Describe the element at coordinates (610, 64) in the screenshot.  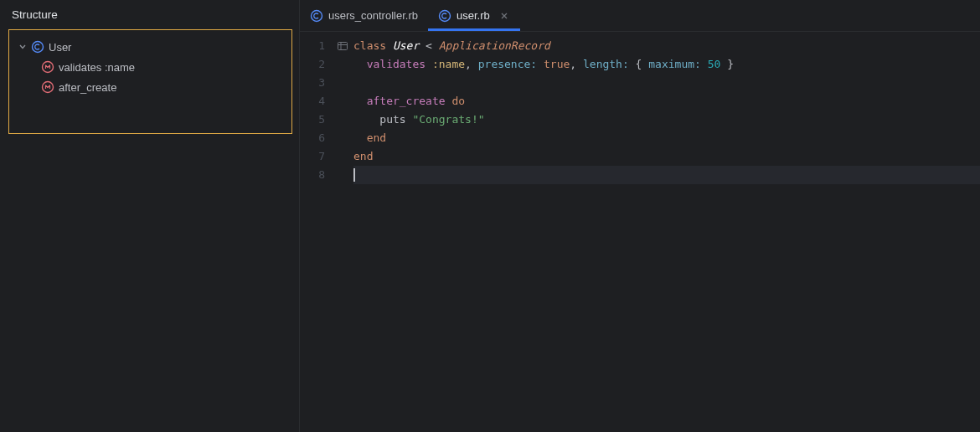
I see `token-key: length:` at that location.